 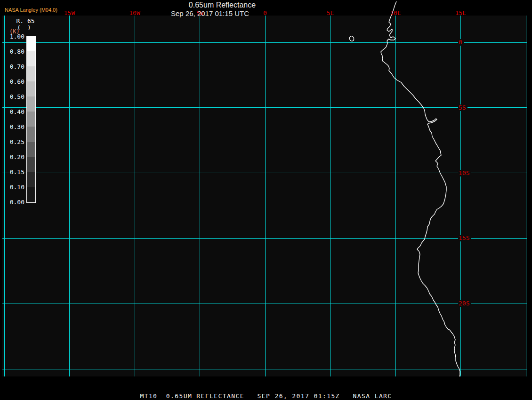 What do you see at coordinates (222, 5) in the screenshot?
I see `page-title: 0.65um Reflectance` at bounding box center [222, 5].